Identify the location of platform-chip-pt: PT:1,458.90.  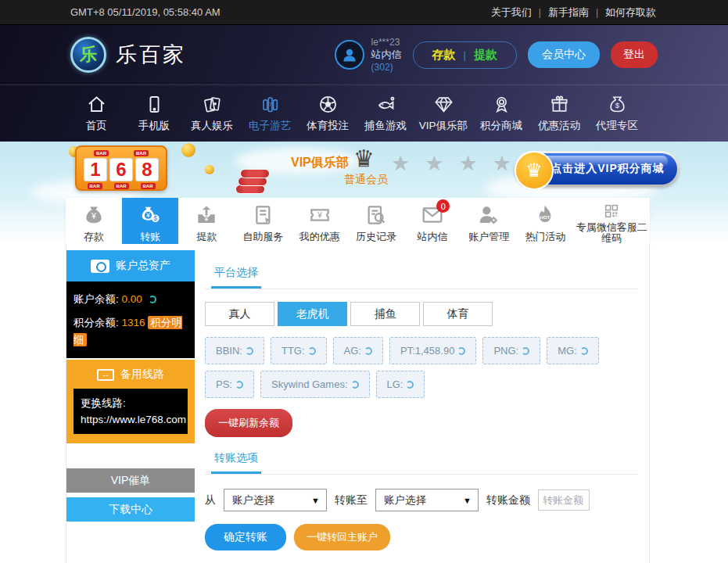
(433, 350).